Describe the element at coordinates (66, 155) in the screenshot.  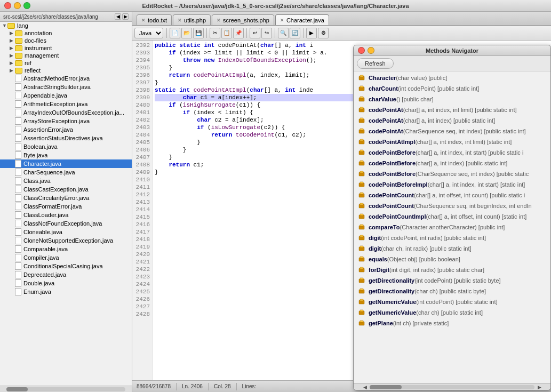
I see `sidebar-item: Byte.java` at that location.